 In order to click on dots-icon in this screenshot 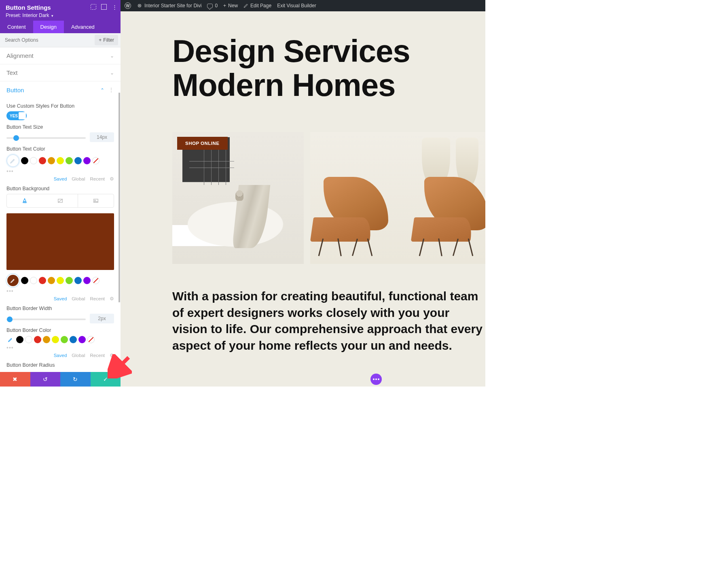, I will do `click(376, 379)`.